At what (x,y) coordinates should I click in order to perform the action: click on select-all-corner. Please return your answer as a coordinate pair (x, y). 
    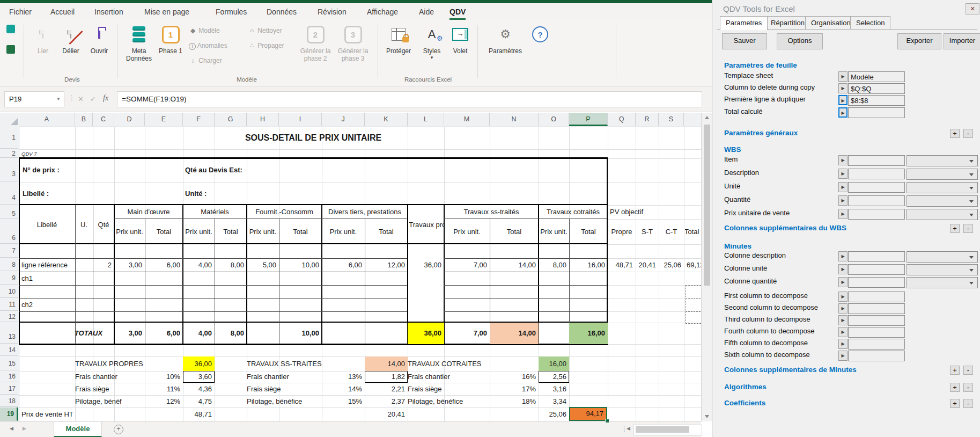
    Looking at the image, I should click on (14, 121).